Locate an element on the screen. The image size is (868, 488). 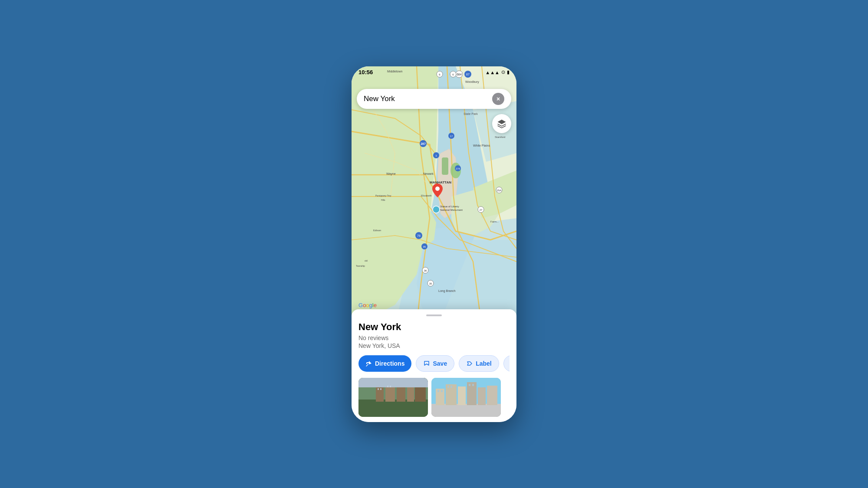
action-buttons: Directions Save Label is located at coordinates (434, 364).